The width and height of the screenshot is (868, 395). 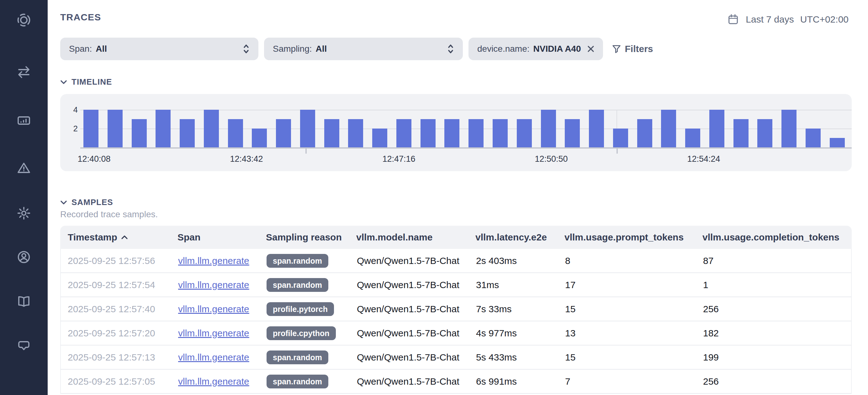 I want to click on filters-button: Filters, so click(x=633, y=49).